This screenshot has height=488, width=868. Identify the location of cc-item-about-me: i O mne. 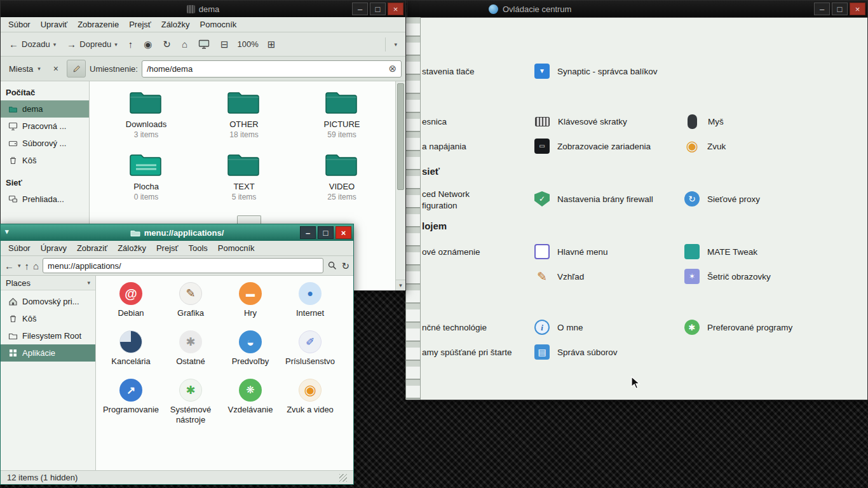
(559, 327).